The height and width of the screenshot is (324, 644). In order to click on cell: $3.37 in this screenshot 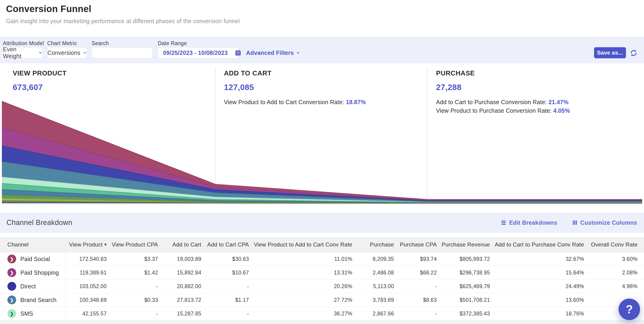, I will do `click(133, 259)`.